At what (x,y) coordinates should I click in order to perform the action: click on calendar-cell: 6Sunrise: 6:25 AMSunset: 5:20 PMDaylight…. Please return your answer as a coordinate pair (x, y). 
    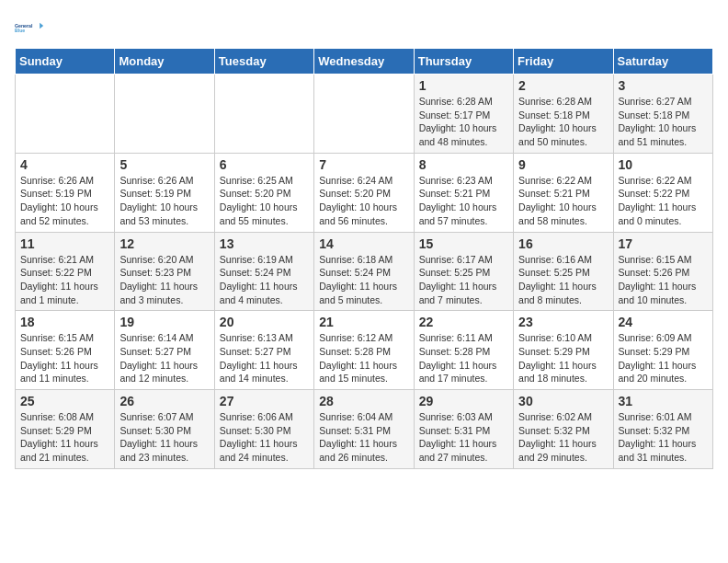
    Looking at the image, I should click on (264, 192).